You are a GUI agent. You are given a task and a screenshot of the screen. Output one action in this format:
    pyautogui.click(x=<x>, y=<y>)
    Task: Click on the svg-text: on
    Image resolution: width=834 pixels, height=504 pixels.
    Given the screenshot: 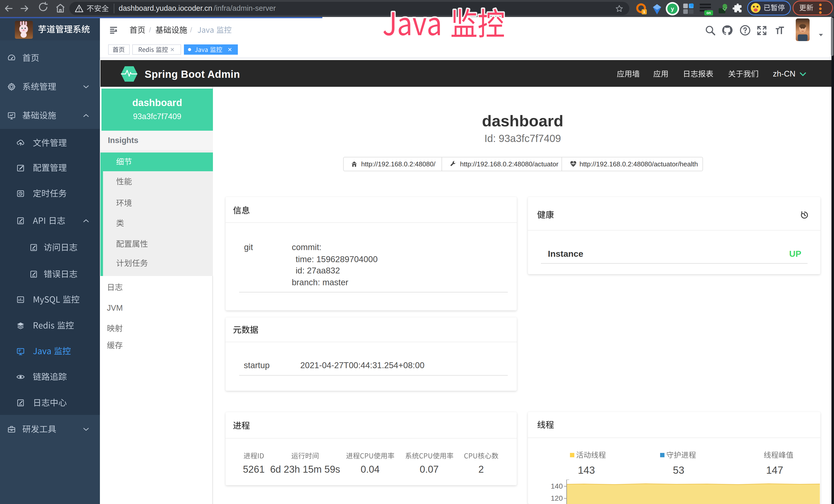 What is the action you would take?
    pyautogui.click(x=709, y=13)
    